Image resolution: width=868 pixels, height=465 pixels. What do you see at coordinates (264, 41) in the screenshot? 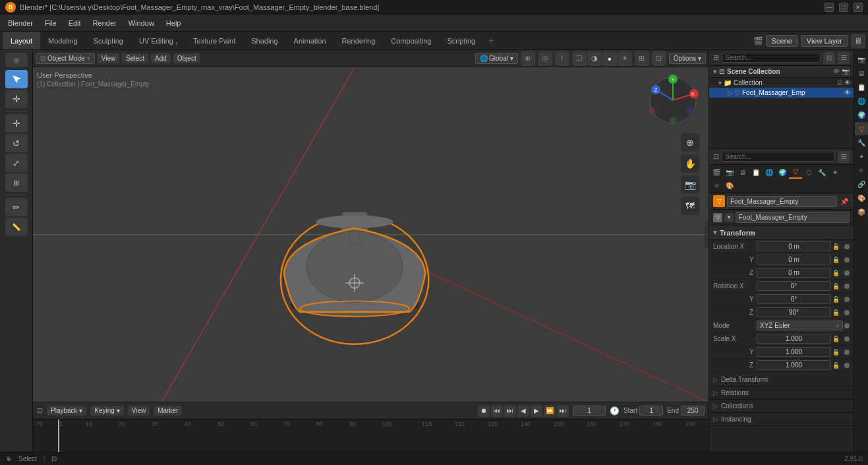
I see `tab-shading: Shading` at bounding box center [264, 41].